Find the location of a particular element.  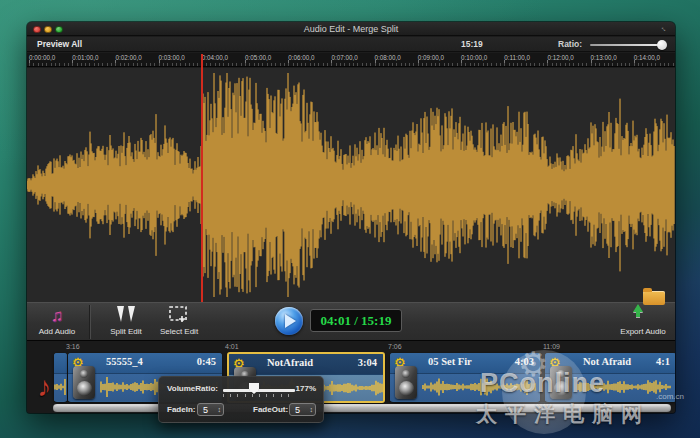

clip-title: NotAfraid is located at coordinates (290, 362).